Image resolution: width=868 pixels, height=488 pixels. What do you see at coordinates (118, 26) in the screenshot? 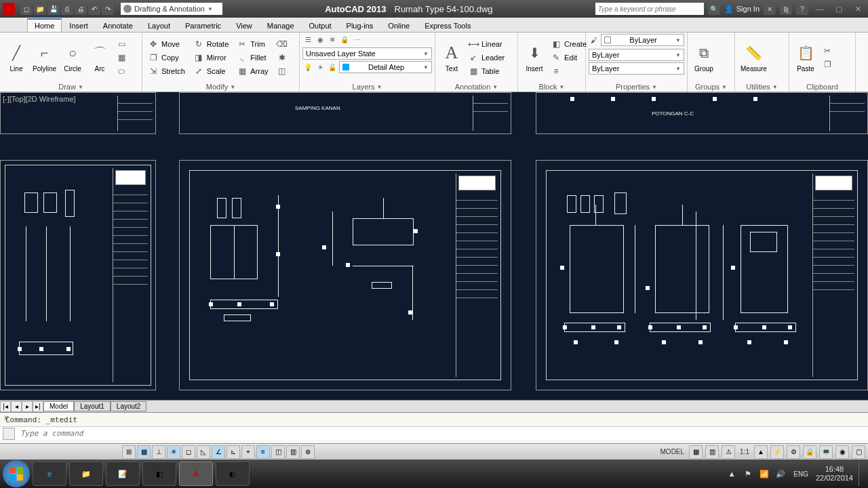
I see `tab-annotate: Annotate` at bounding box center [118, 26].